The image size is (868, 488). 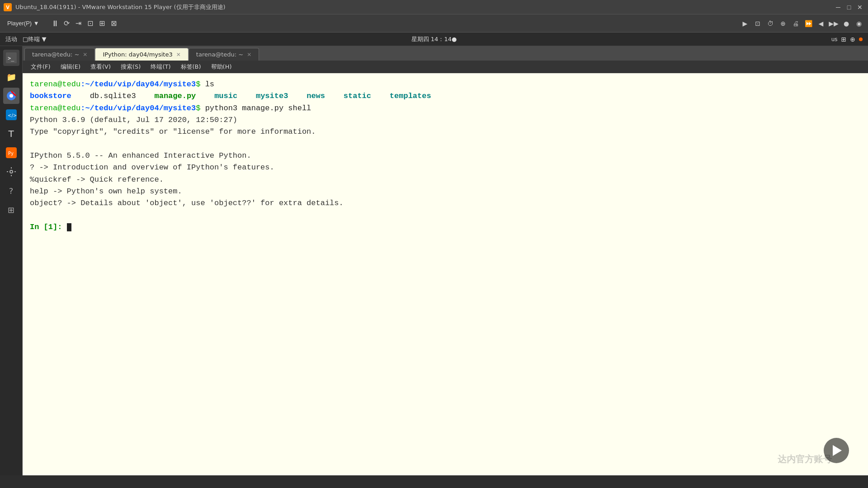 I want to click on tab-bar: tarena@tedu: ~ ✕ IPython: day04/mysite3 …, so click(x=445, y=53).